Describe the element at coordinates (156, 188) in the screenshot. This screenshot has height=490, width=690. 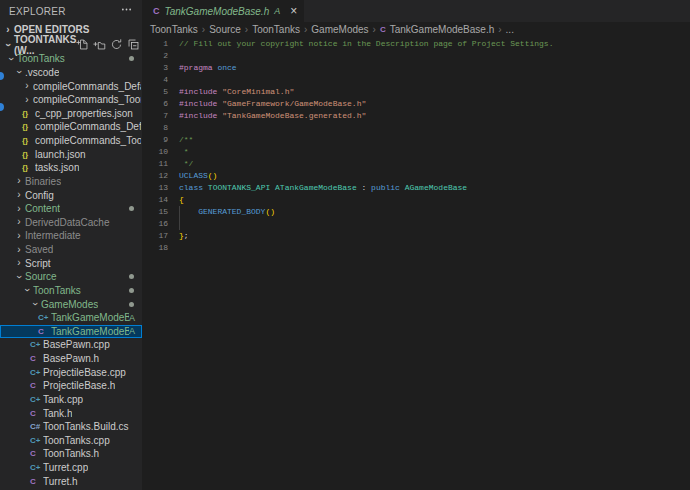
I see `line-number: 13` at that location.